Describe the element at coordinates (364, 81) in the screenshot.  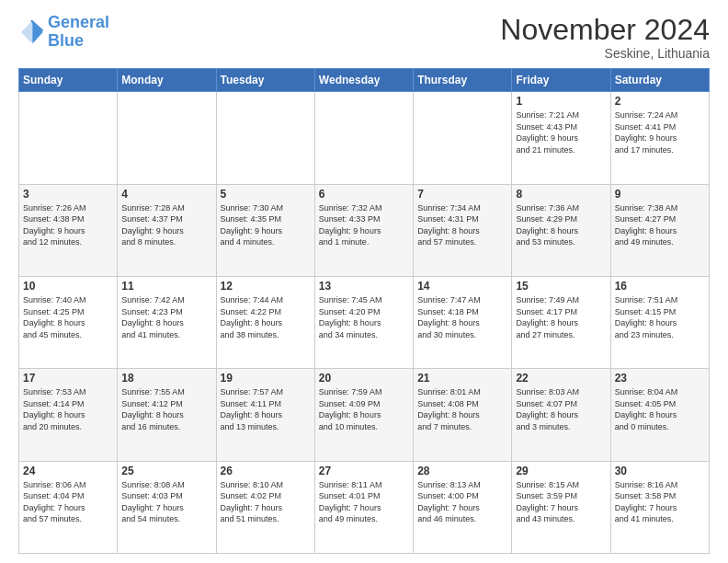
I see `header-wednesday: Wednesday` at that location.